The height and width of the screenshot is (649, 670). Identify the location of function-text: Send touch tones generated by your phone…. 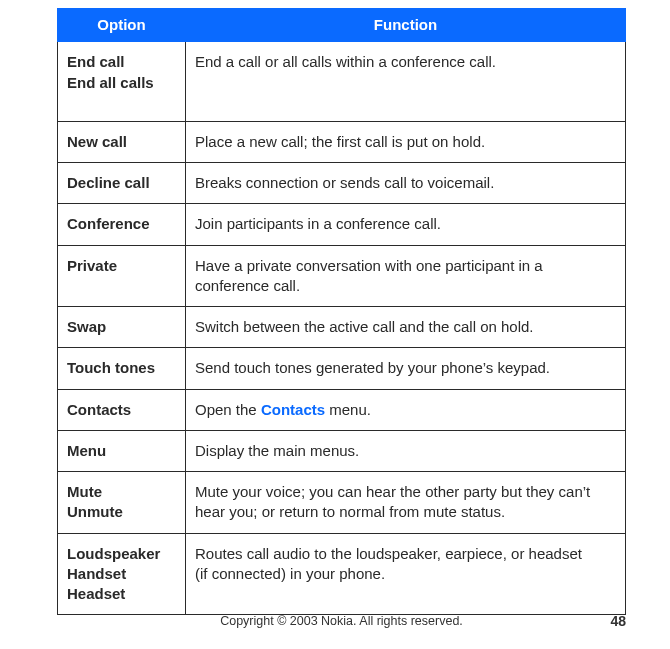
(372, 368).